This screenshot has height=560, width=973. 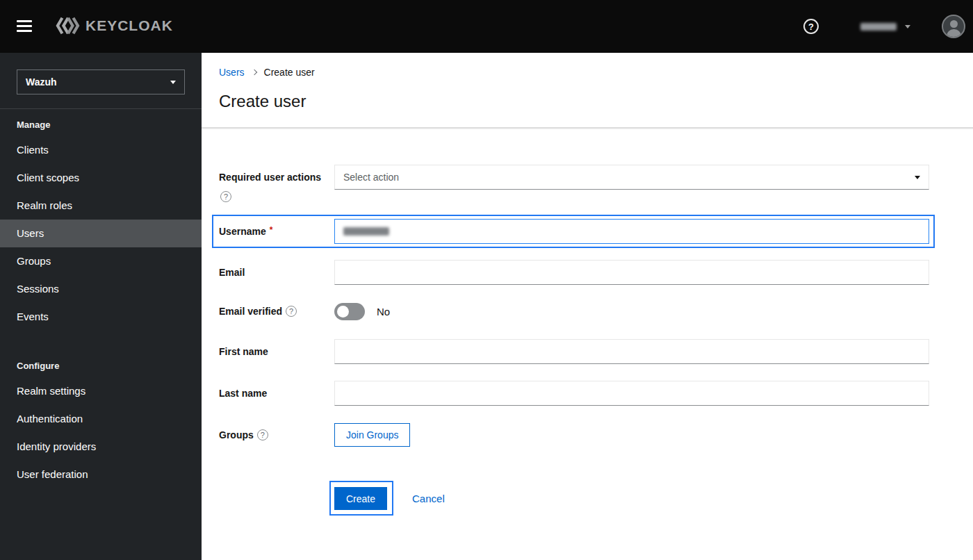 I want to click on brand-text: KEYCLOAK, so click(x=129, y=26).